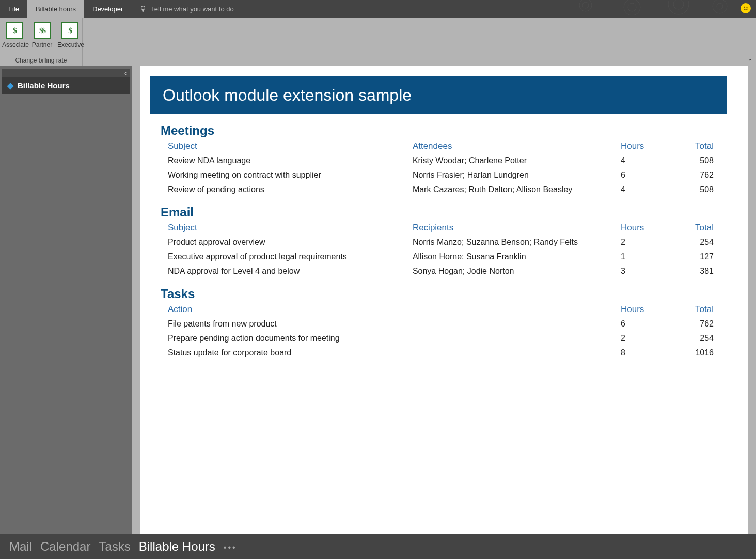  What do you see at coordinates (42, 30) in the screenshot?
I see `dollar-icon: $$` at bounding box center [42, 30].